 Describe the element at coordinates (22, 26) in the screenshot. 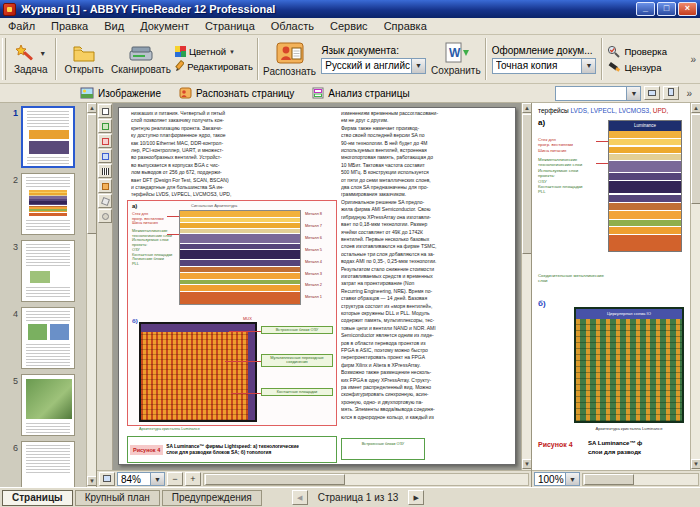

I see `menu-file: Файл` at that location.